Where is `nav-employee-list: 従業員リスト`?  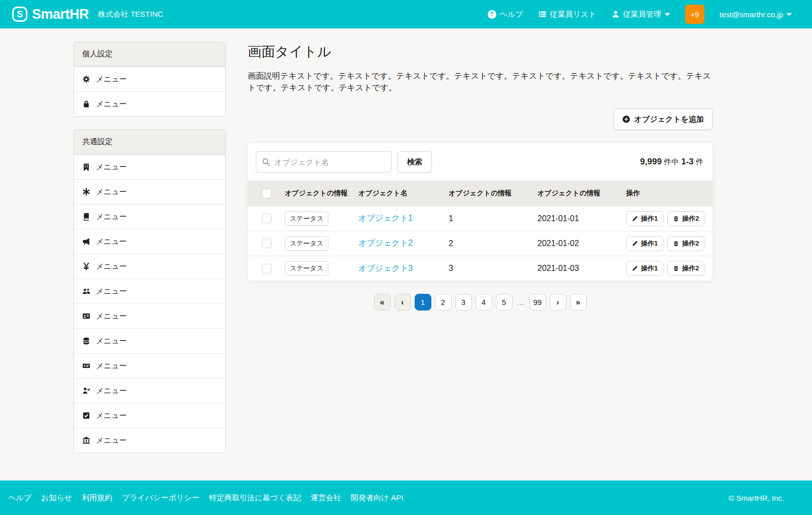 nav-employee-list: 従業員リスト is located at coordinates (567, 14).